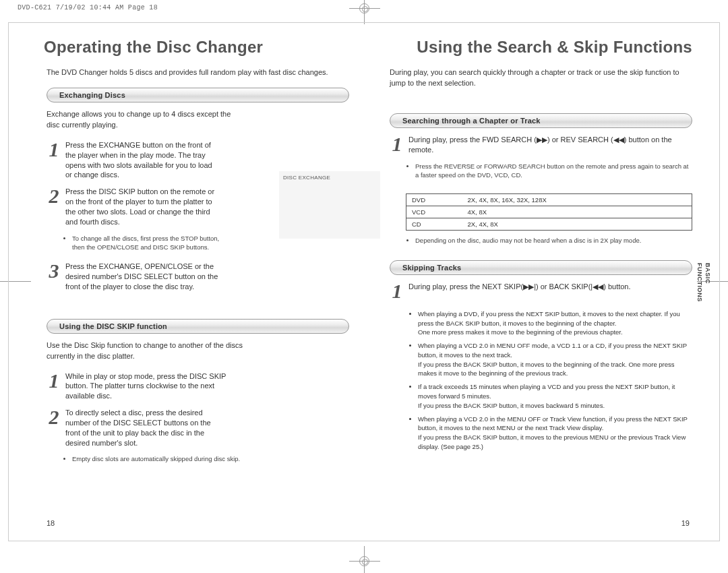 This screenshot has height=573, width=728. Describe the element at coordinates (550, 383) in the screenshot. I see `skip-notes-list: When playing a DVD, if you press the NEX…` at that location.